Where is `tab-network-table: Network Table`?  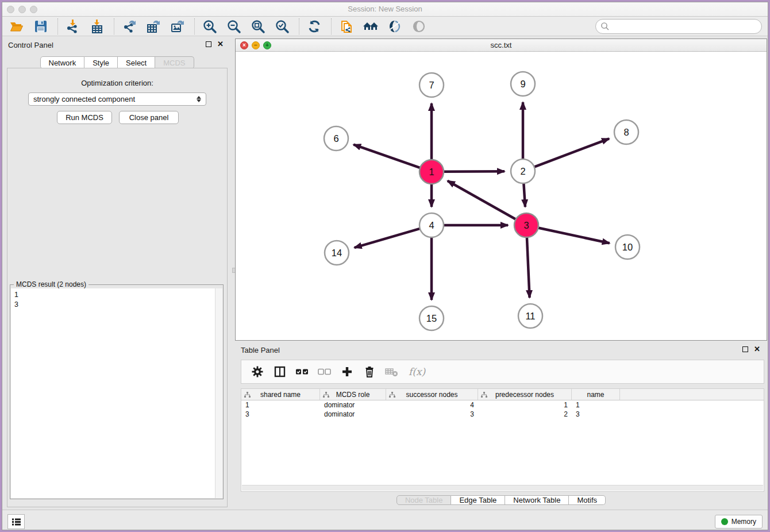
tab-network-table: Network Table is located at coordinates (537, 500).